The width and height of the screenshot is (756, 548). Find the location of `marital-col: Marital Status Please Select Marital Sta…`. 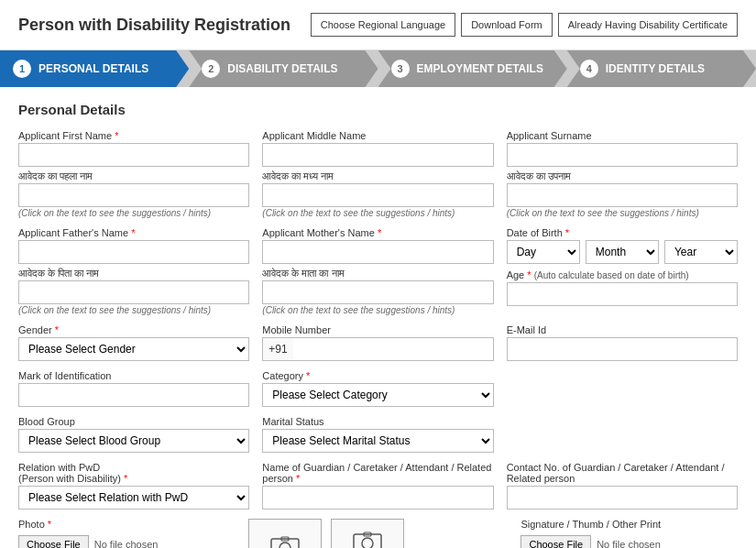

marital-col: Marital Status Please Select Marital Sta… is located at coordinates (378, 434).